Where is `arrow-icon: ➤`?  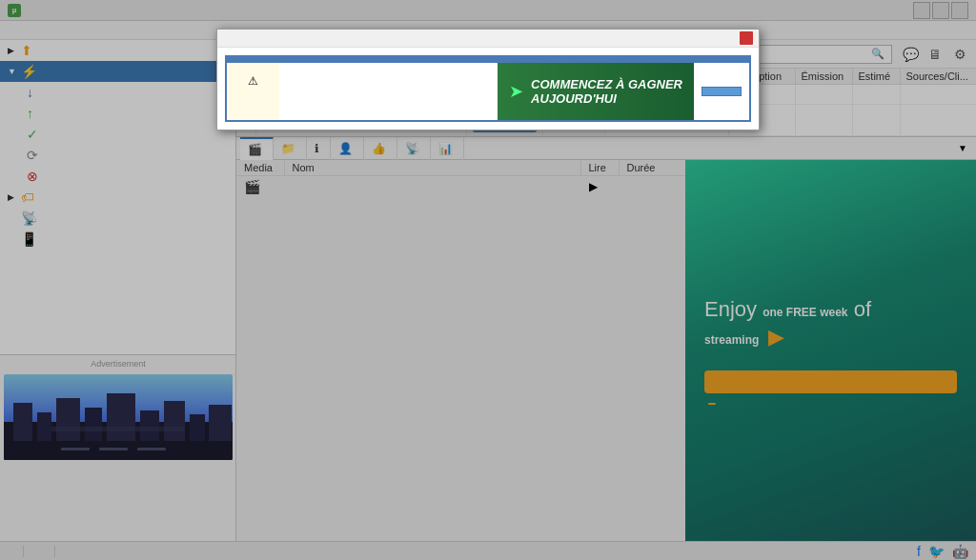 arrow-icon: ➤ is located at coordinates (517, 91).